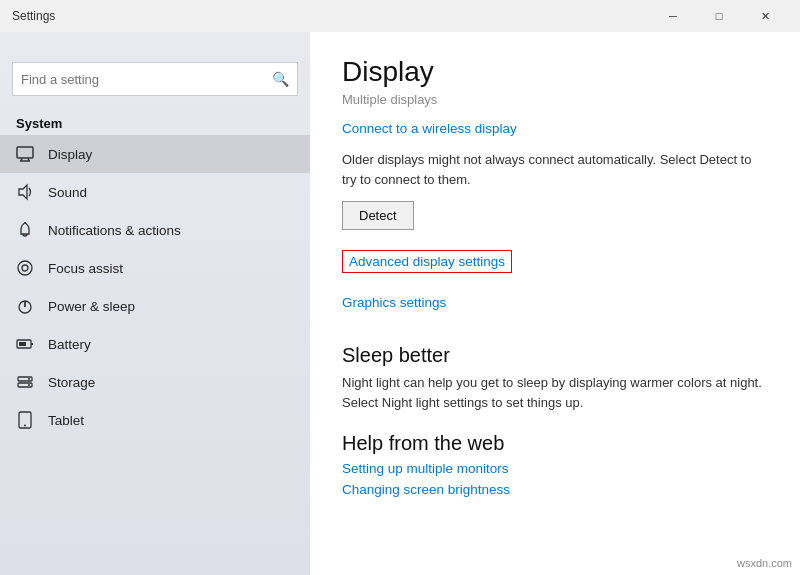 This screenshot has height=575, width=800. I want to click on sidebar-item-notifications-label: Notifications & actions, so click(114, 230).